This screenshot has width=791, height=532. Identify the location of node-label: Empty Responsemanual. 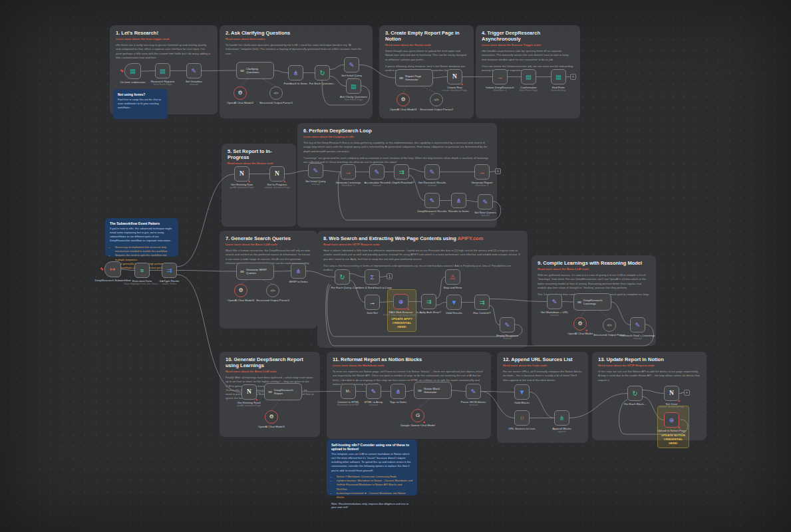
(508, 337).